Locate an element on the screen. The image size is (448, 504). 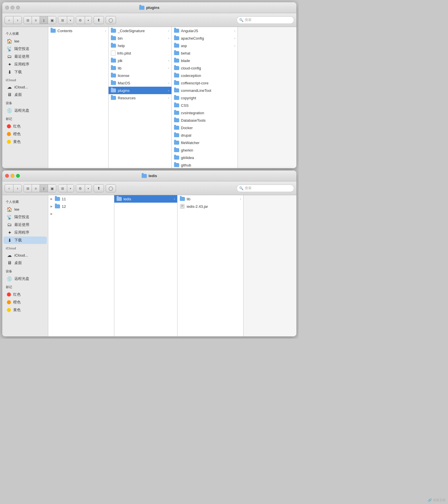
view-controls: ⊞ ≡ ⫿ ▣ is located at coordinates (40, 20).